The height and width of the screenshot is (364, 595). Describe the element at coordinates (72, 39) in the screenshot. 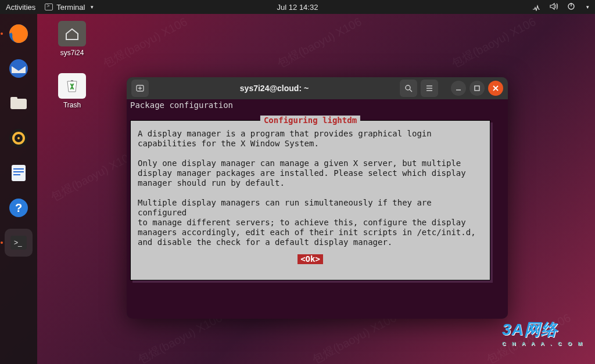

I see `desktop-icon-home: sys7i24` at that location.